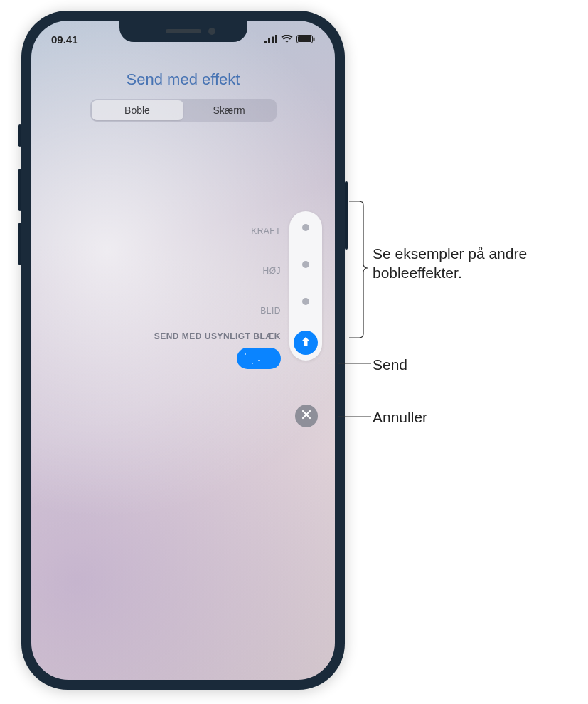  Describe the element at coordinates (400, 417) in the screenshot. I see `callout-cancel: Annuller` at that location.